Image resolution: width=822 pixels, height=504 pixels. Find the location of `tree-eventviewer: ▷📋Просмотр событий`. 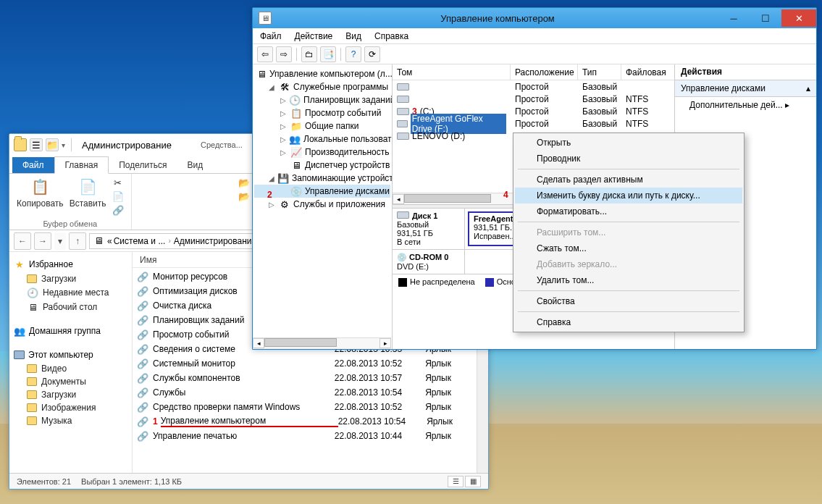

tree-eventviewer: ▷📋Просмотр событий is located at coordinates (322, 113).